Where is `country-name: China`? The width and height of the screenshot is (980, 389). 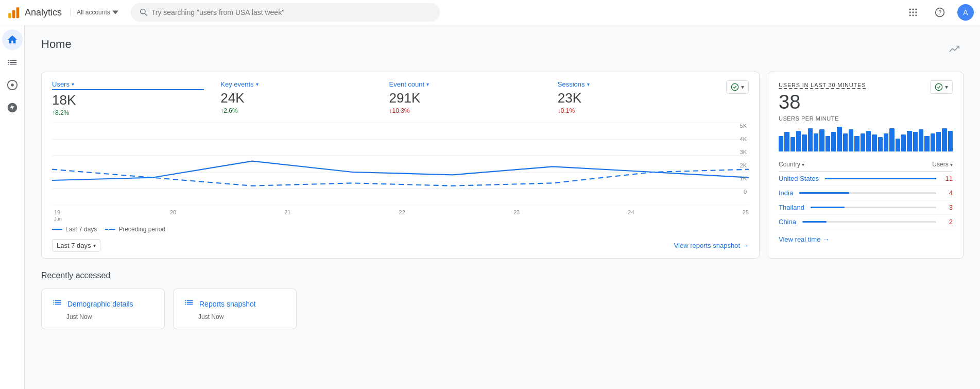 country-name: China is located at coordinates (787, 222).